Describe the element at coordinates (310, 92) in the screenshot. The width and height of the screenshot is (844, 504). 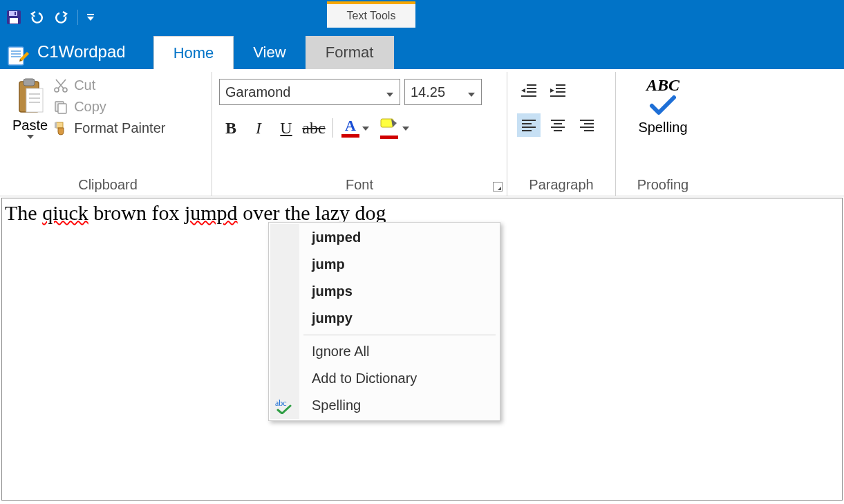
I see `font-family-combo: Garamond` at that location.